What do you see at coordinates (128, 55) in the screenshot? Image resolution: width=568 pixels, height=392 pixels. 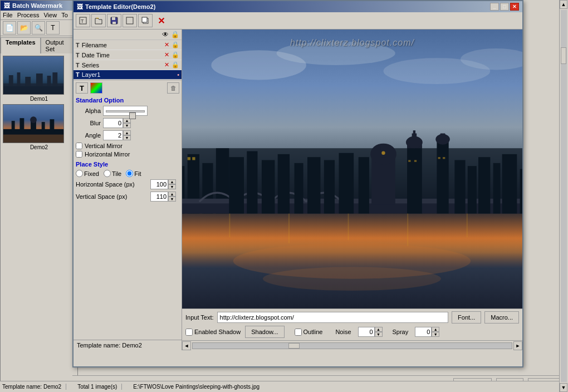 I see `layer-item-datetime: T Date Time ✕ 🔒` at bounding box center [128, 55].